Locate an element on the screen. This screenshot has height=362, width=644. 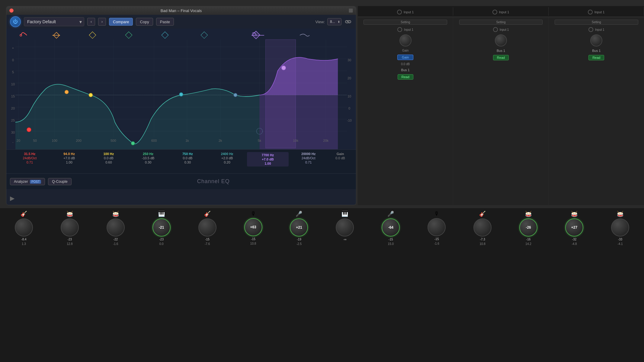
svg-text: 100 is located at coordinates (55, 141).